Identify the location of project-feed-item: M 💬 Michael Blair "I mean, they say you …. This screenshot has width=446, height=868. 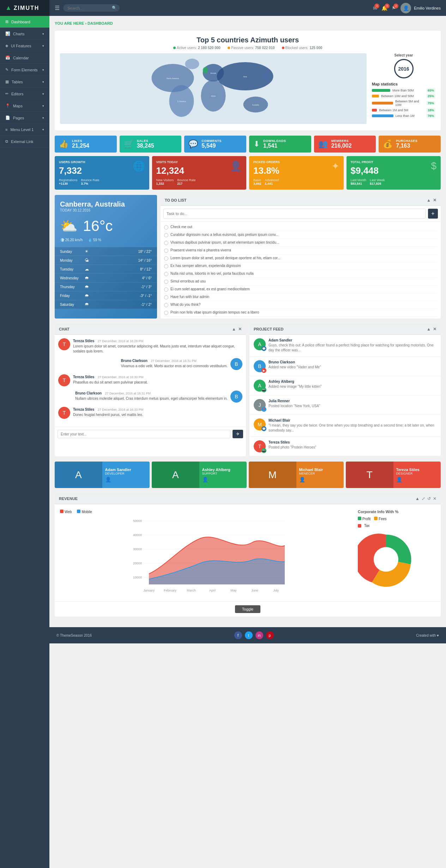
(345, 426).